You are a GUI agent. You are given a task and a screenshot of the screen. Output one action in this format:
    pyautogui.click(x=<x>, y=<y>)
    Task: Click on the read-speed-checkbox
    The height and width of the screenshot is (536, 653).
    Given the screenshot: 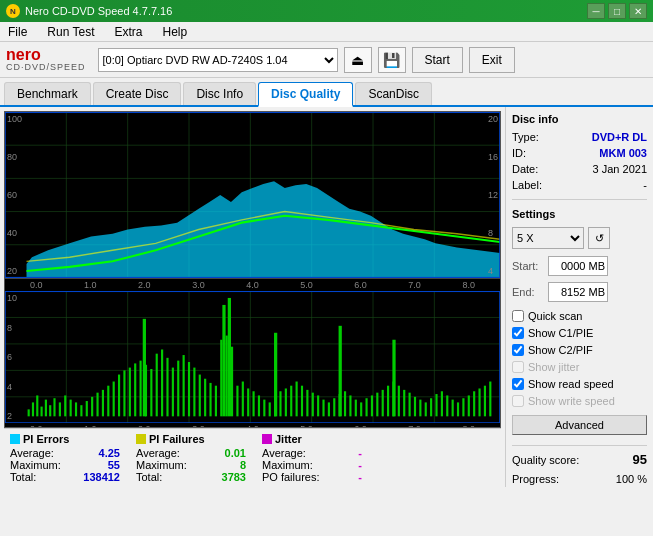 What is the action you would take?
    pyautogui.click(x=518, y=384)
    